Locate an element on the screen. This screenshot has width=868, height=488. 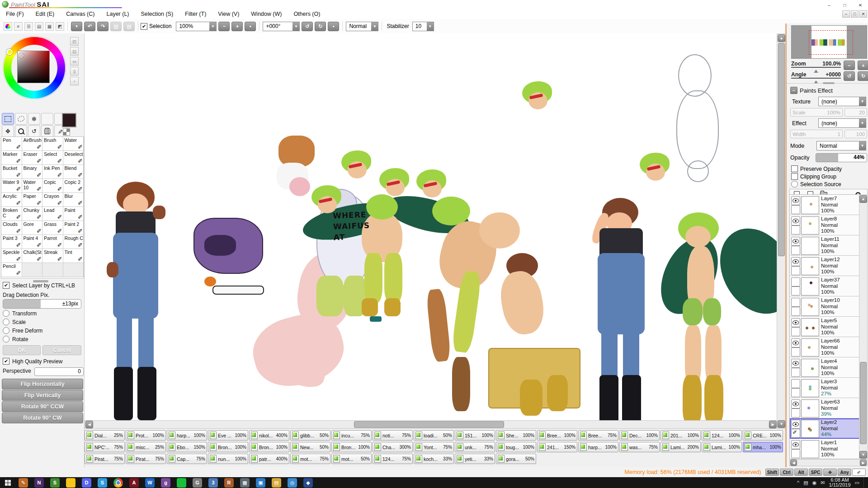
brush-tool-cell: Bucket ✐ is located at coordinates (12, 172).